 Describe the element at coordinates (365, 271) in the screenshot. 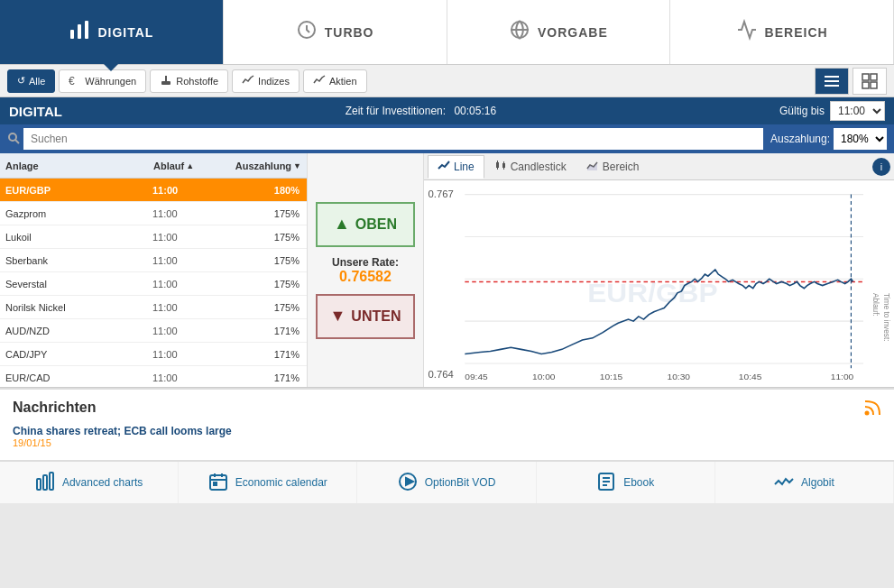

I see `rate-display: Unsere Rate: 0.76582` at that location.